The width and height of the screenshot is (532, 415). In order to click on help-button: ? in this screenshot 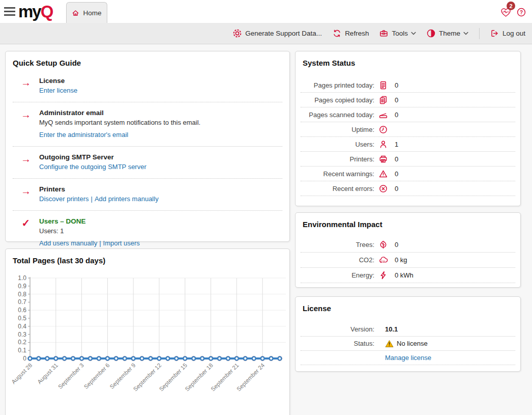, I will do `click(521, 12)`.